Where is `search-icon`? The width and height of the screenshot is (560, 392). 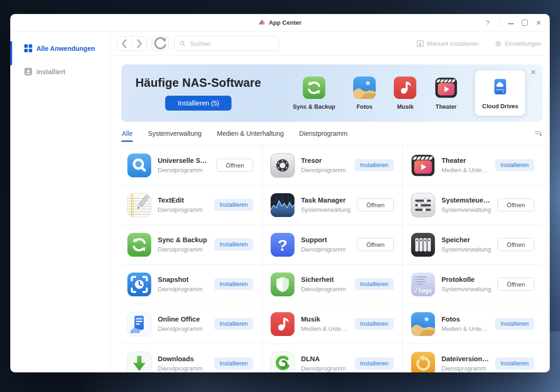 search-icon is located at coordinates (182, 43).